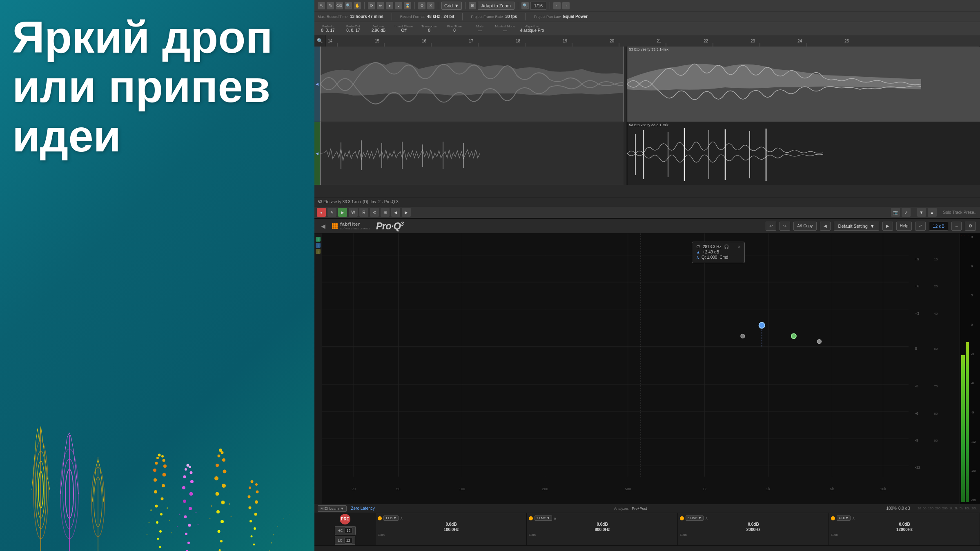  What do you see at coordinates (321, 212) in the screenshot?
I see `rec-btn: ●` at bounding box center [321, 212].